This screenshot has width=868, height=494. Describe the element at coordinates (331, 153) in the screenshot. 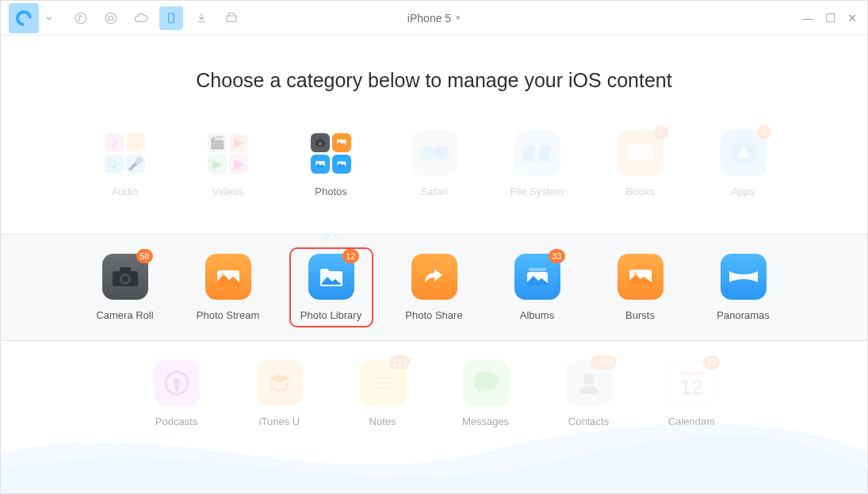

I see `photos-icon` at that location.